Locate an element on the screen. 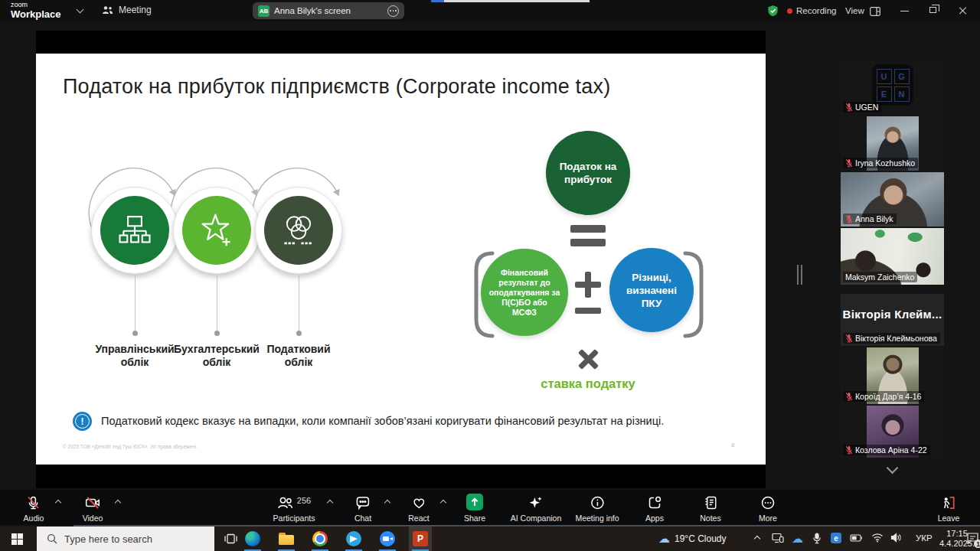 The image size is (980, 551). ai-companion-button: AI Companion is located at coordinates (536, 509).